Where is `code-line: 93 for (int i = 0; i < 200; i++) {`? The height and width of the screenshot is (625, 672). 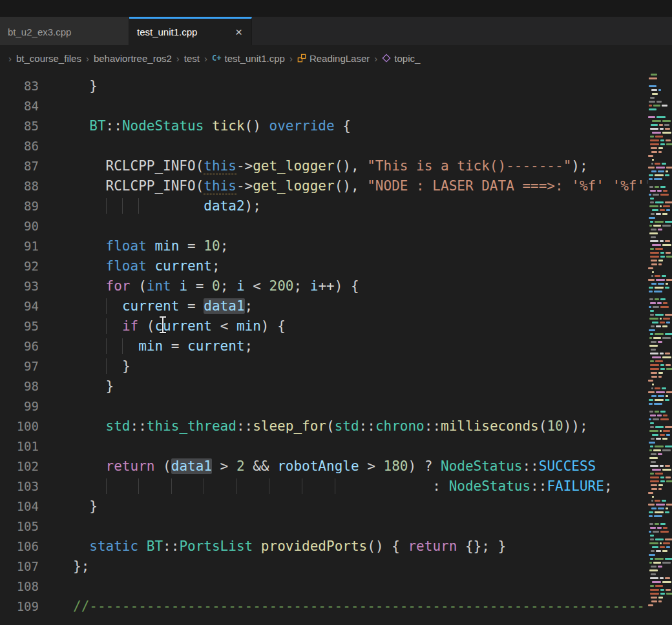 code-line: 93 for (int i = 0; i < 200; i++) { is located at coordinates (324, 287).